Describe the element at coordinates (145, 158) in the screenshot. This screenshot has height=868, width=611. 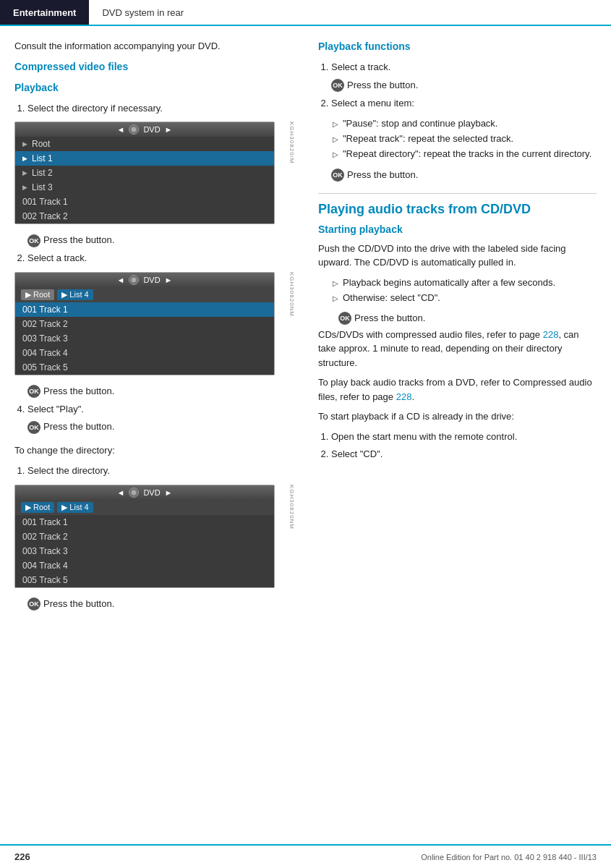
I see `dvd-row-list1: ▶List 1` at that location.